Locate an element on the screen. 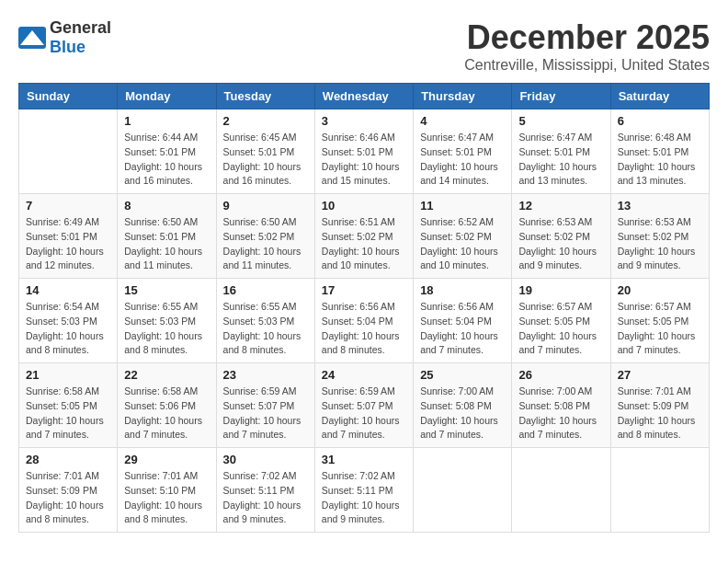 The width and height of the screenshot is (728, 563). calendar-cell: 17Sunrise: 6:56 AMSunset: 5:04 PMDayligh… is located at coordinates (364, 321).